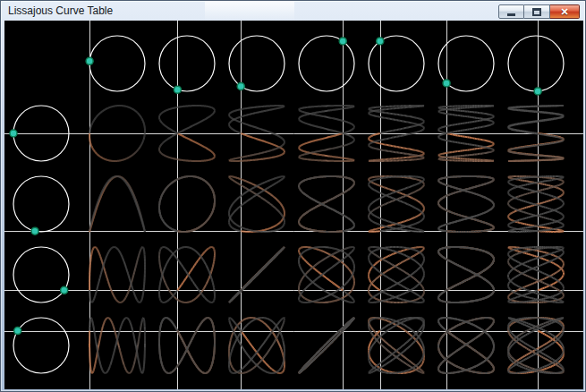 Image resolution: width=586 pixels, height=392 pixels. I want to click on window-controls: ✕, so click(539, 12).